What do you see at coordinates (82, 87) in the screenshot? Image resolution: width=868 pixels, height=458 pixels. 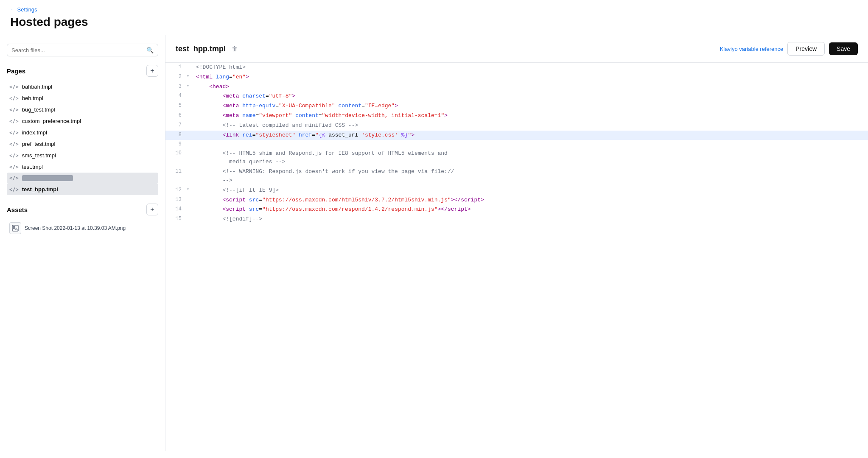 I see `file-item: </>bahbah.tmpl` at bounding box center [82, 87].